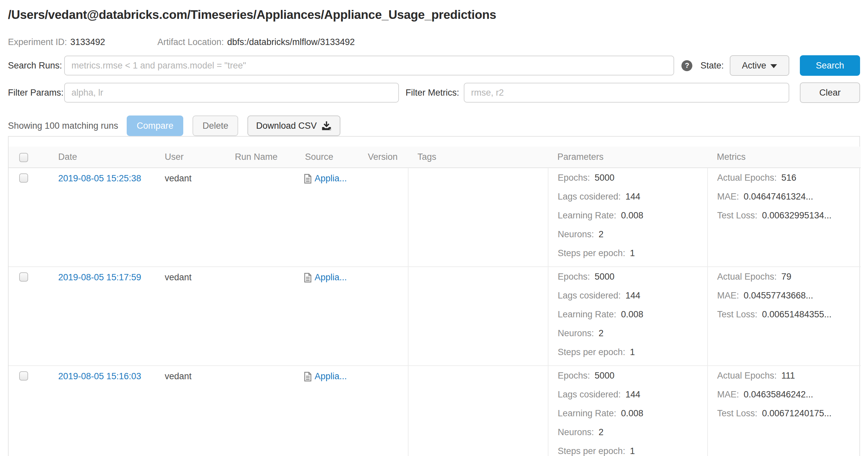  Describe the element at coordinates (789, 394) in the screenshot. I see `metric-item: MAE:0.04635846242...` at that location.